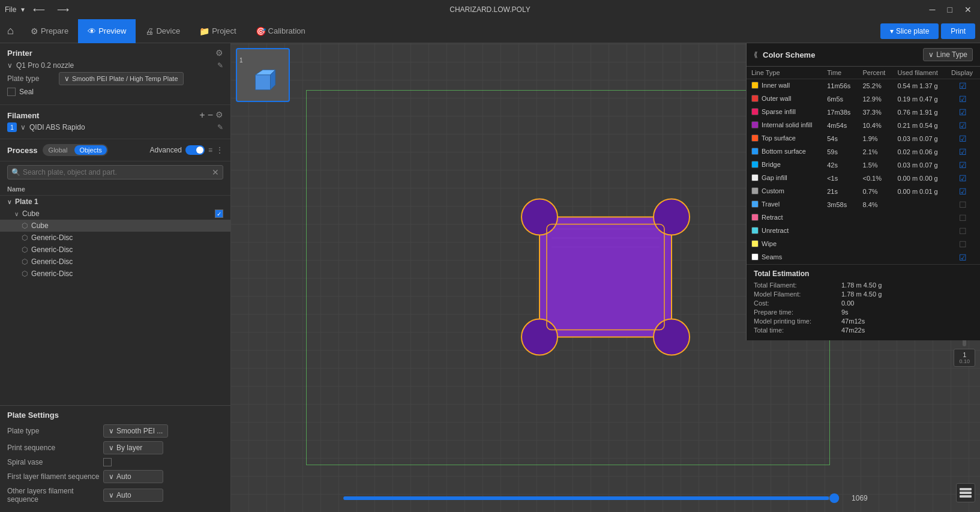  I want to click on color-checkbox-0: ☑, so click(963, 86).